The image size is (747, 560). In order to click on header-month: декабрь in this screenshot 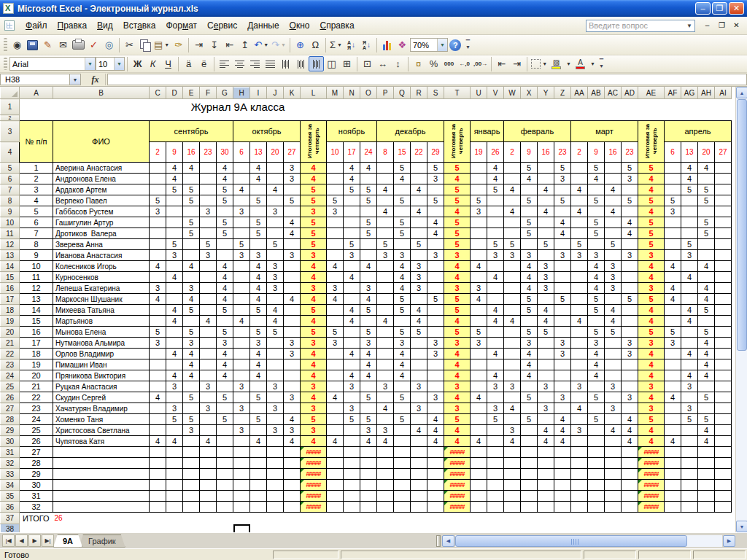, I will do `click(411, 131)`.